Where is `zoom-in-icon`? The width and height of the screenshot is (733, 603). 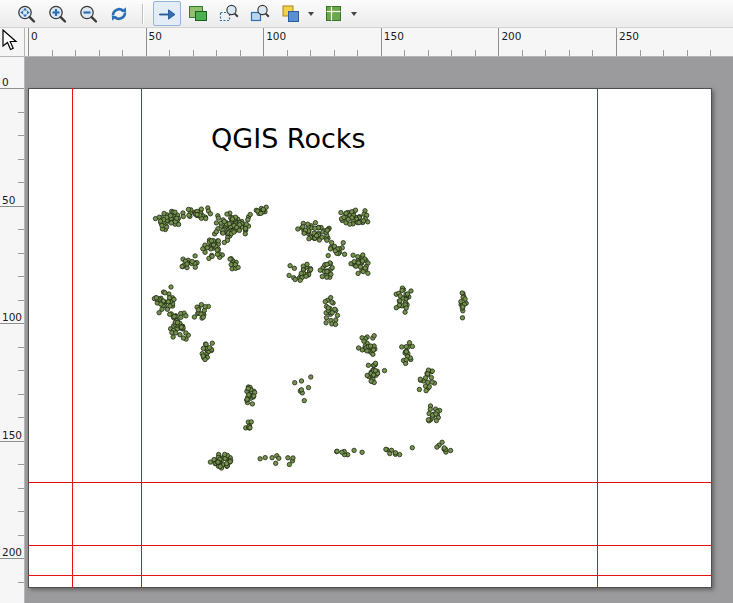 zoom-in-icon is located at coordinates (57, 14).